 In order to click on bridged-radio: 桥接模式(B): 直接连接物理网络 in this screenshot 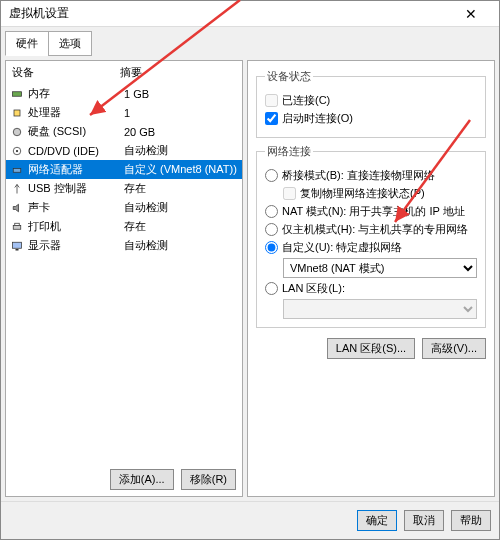, I will do `click(371, 176)`.